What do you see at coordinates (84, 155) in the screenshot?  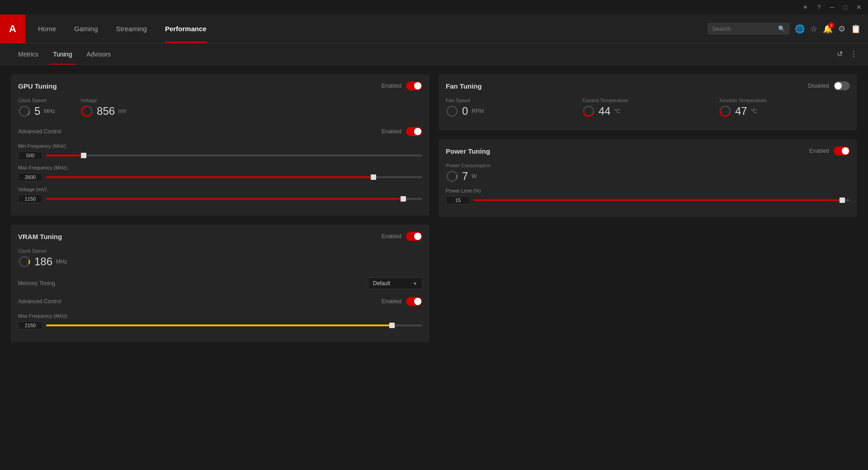 I see `min-freq-thumb` at bounding box center [84, 155].